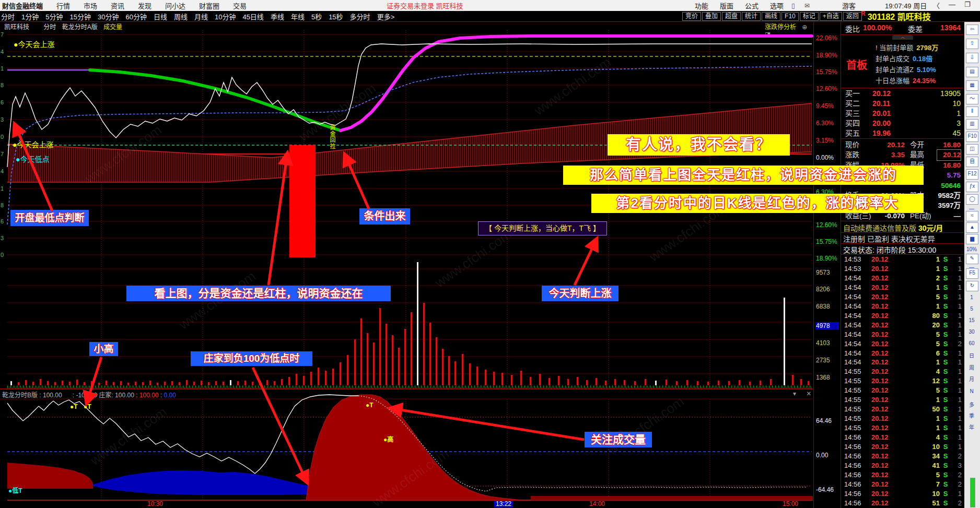  What do you see at coordinates (972, 344) in the screenshot?
I see `strip-icon: 60` at bounding box center [972, 344].